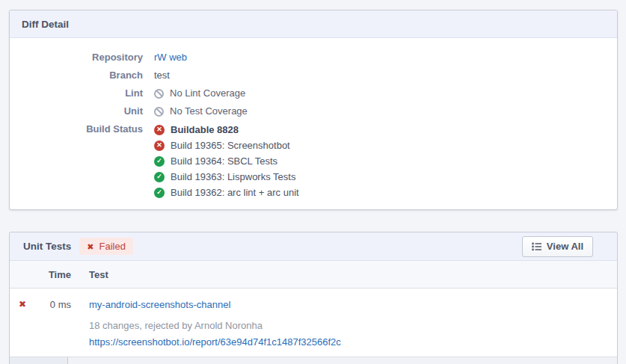 Image resolution: width=626 pixels, height=364 pixels. What do you see at coordinates (63, 275) in the screenshot?
I see `time-column-header: Time` at bounding box center [63, 275].